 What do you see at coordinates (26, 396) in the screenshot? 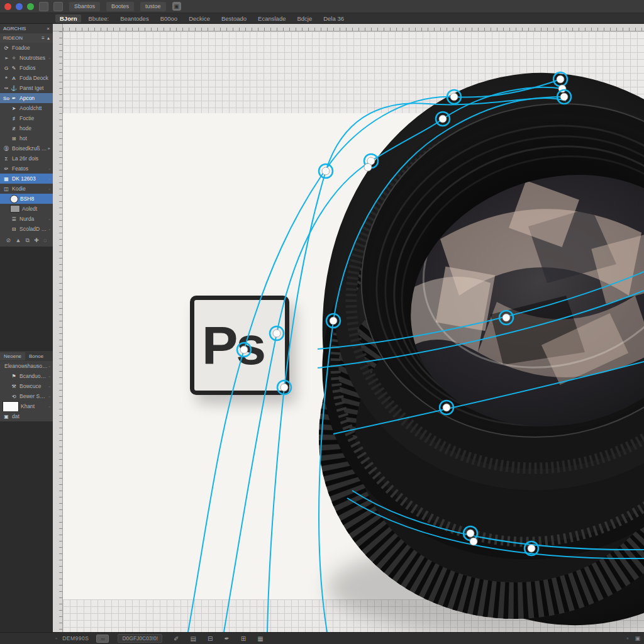
I see `lower-panel-item-bewer-sonsdie: ⟲Bewer Sonsdie◦` at bounding box center [26, 396].